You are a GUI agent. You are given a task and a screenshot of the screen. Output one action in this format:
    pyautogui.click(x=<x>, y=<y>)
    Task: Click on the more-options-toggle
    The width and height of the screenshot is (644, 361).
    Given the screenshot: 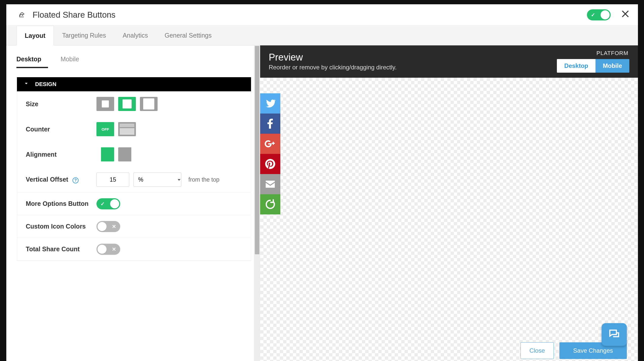 What is the action you would take?
    pyautogui.click(x=108, y=204)
    